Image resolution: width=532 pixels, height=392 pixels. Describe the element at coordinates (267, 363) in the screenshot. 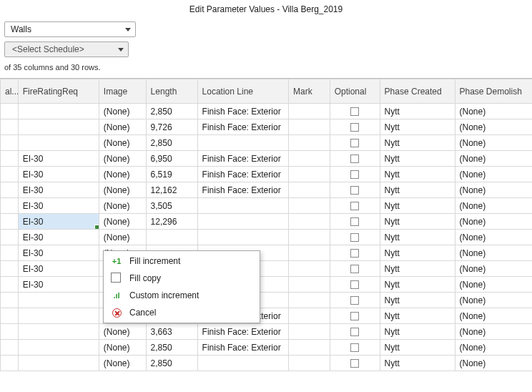

I see `table-row: (None)2,850Nytt(None)` at that location.